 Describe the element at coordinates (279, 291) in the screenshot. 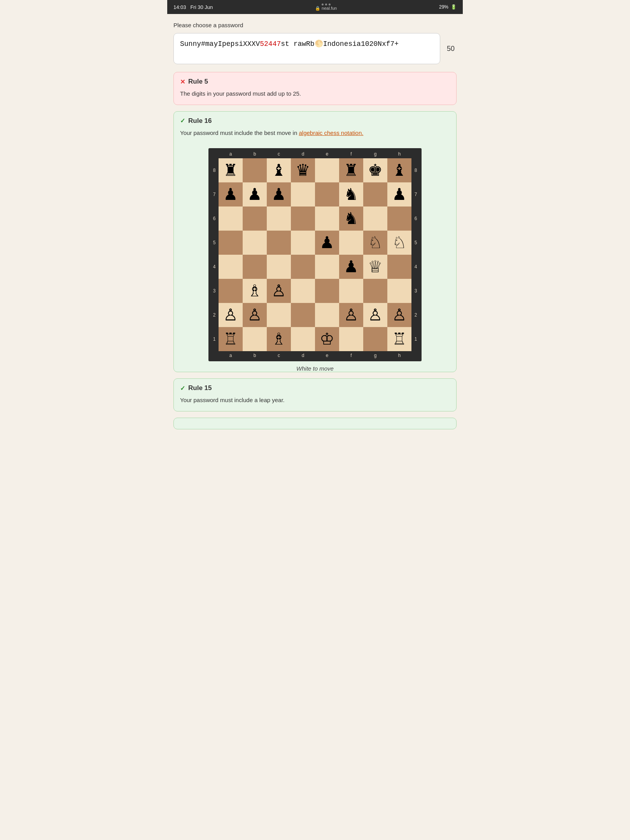

I see `cell-c3: ♙` at that location.